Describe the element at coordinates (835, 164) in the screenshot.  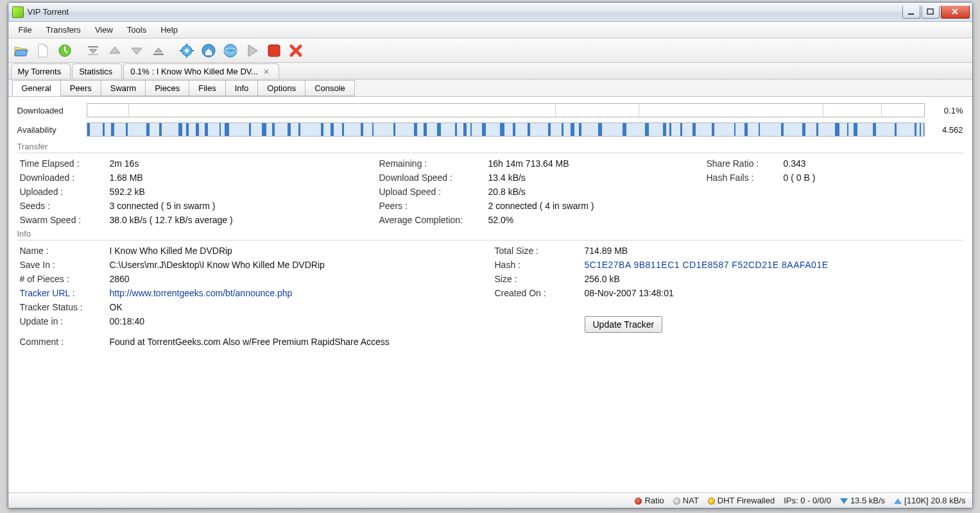
I see `share-ratio-value: 0.343` at that location.